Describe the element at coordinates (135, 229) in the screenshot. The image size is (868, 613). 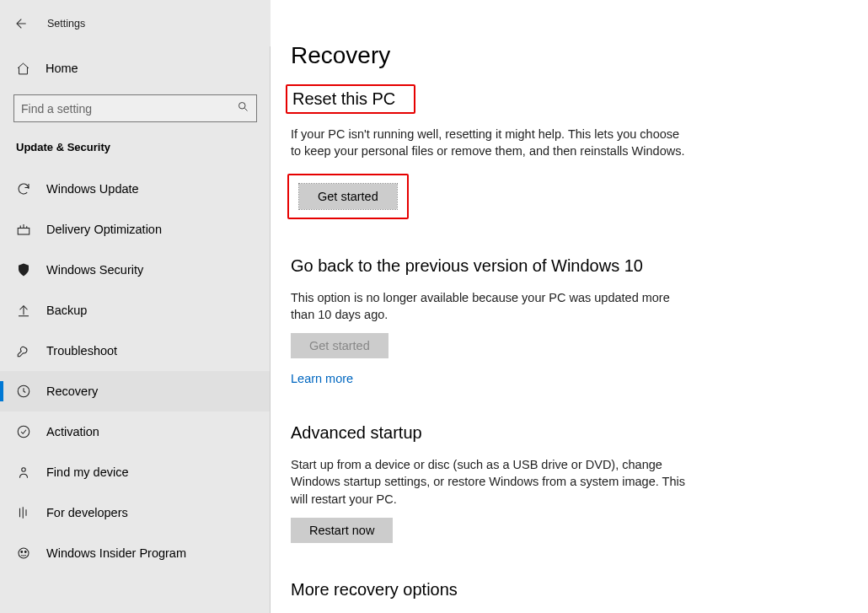
I see `sidebar-item-delivery-optimization: Delivery Optimization` at that location.